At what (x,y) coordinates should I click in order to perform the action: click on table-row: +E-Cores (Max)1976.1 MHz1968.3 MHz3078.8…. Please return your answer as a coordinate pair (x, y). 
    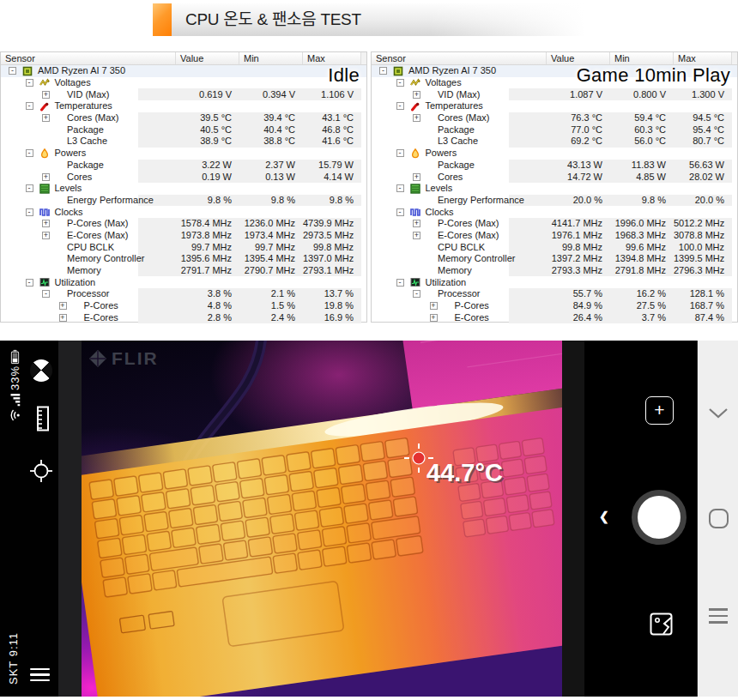
    Looking at the image, I should click on (554, 236).